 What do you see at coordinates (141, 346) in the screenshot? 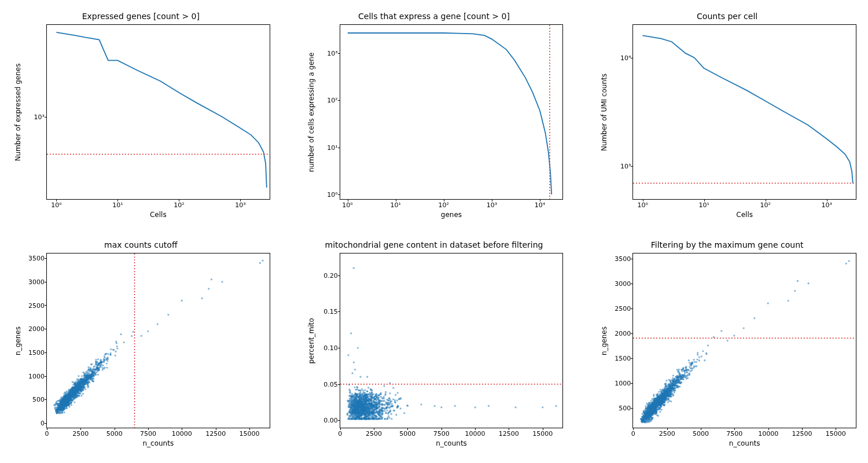
I see `panel-3: max counts cutoff n_genes n_counts 02500…` at bounding box center [141, 346].